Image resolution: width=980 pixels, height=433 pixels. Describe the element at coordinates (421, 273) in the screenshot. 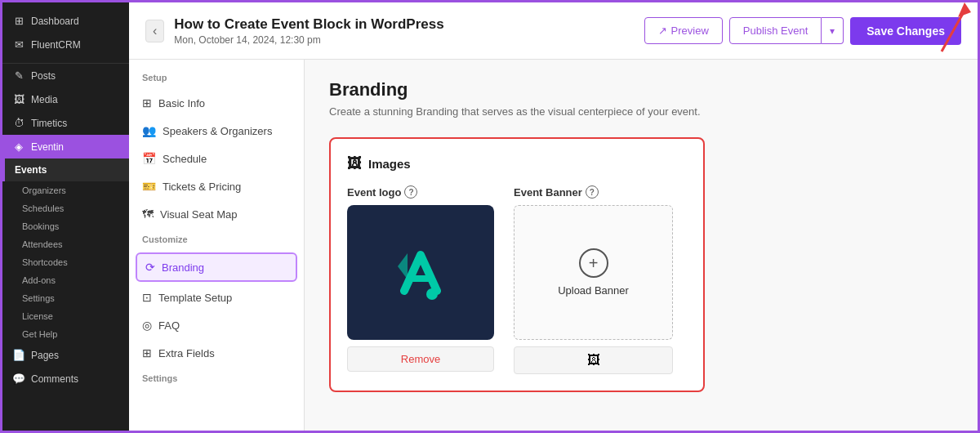

I see `event-logo-box` at that location.